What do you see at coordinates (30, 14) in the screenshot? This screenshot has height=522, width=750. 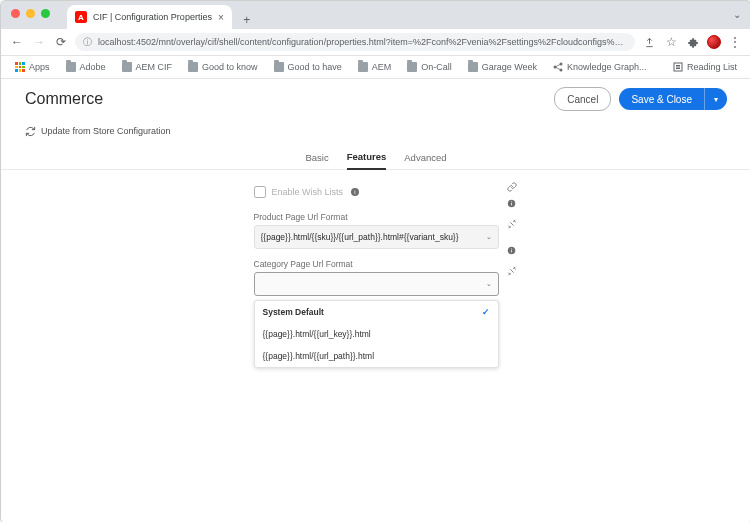 I see `window-controls` at bounding box center [30, 14].